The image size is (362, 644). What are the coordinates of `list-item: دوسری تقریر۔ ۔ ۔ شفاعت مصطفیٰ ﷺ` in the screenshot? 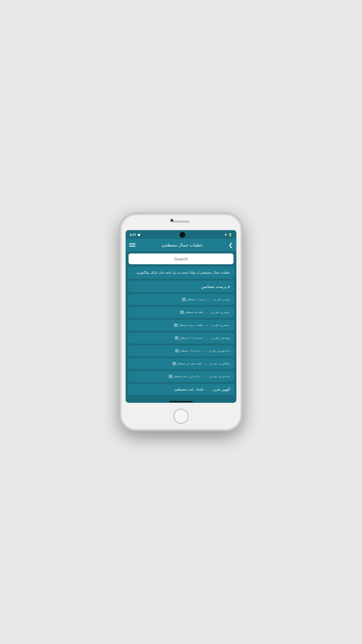 It's located at (181, 312).